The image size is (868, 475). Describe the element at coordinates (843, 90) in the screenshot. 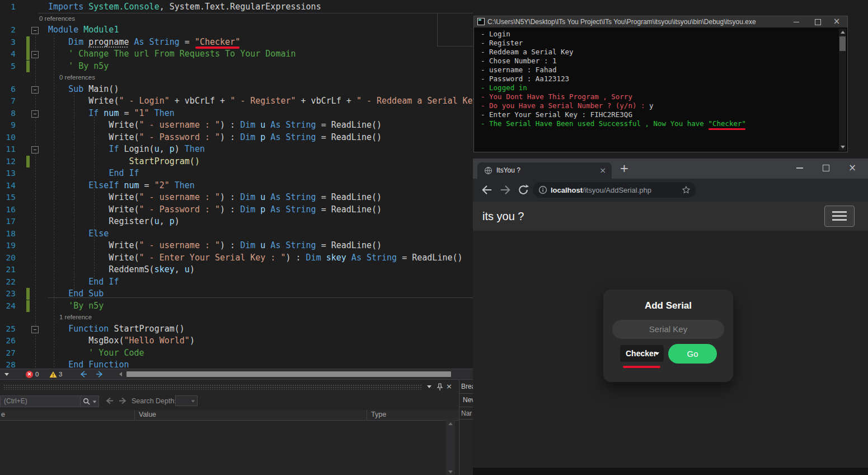

I see `console-scrollbar` at that location.